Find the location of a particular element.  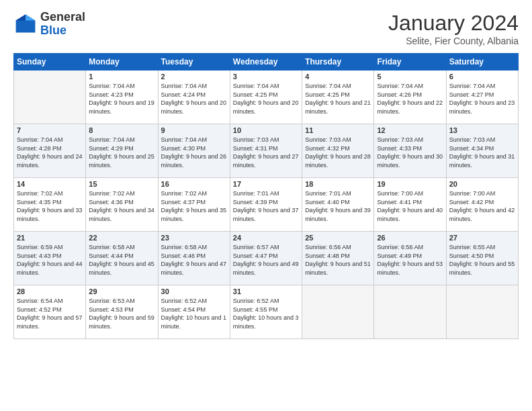

day-number: 30 is located at coordinates (194, 291).